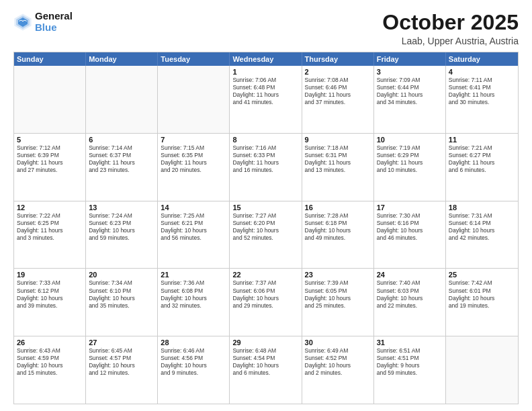 The image size is (532, 411). I want to click on day-cell: 23Sunrise: 7:39 AM Sunset: 6:05 PM Dayli…, so click(339, 302).